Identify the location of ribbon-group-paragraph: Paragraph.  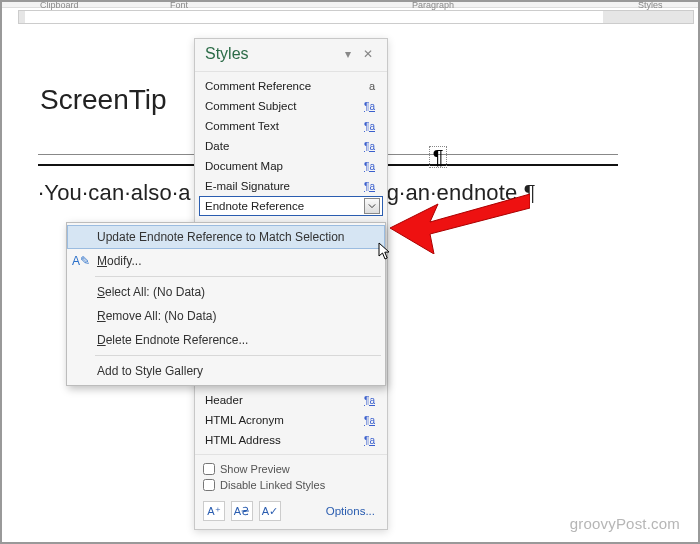
(433, 5).